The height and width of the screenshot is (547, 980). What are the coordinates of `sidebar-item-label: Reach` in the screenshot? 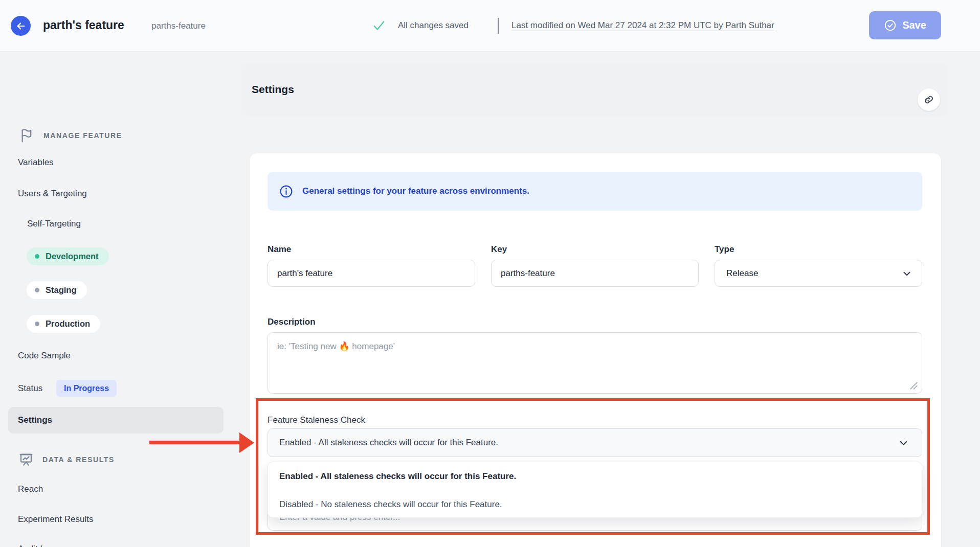 It's located at (31, 489).